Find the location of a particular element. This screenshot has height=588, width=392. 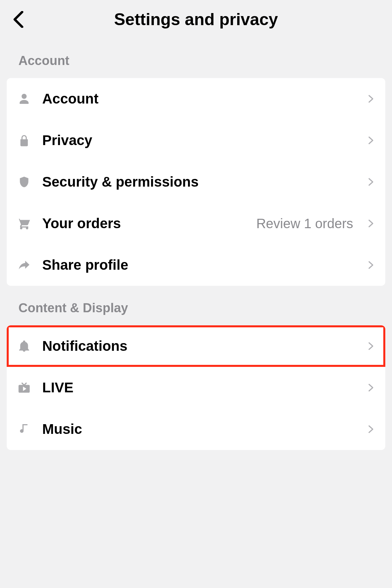

lock-icon is located at coordinates (24, 140).